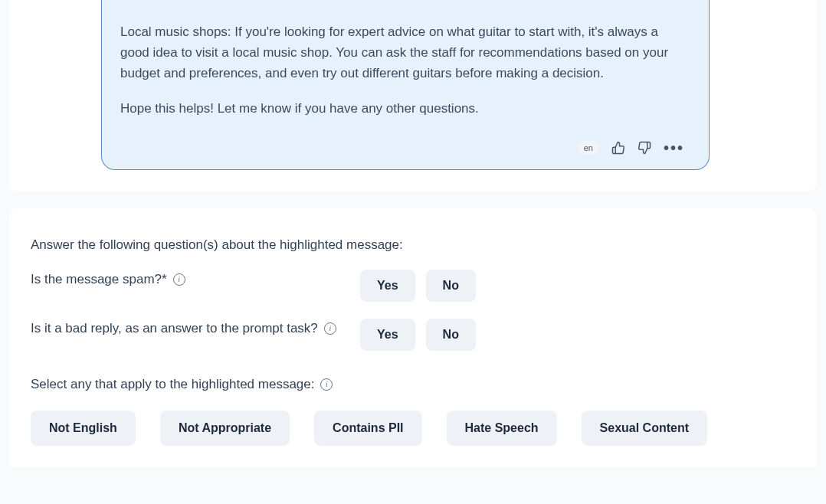 The height and width of the screenshot is (504, 826). Describe the element at coordinates (413, 335) in the screenshot. I see `question-row-bad-reply: Is it a bad reply, as an answer to the p…` at that location.